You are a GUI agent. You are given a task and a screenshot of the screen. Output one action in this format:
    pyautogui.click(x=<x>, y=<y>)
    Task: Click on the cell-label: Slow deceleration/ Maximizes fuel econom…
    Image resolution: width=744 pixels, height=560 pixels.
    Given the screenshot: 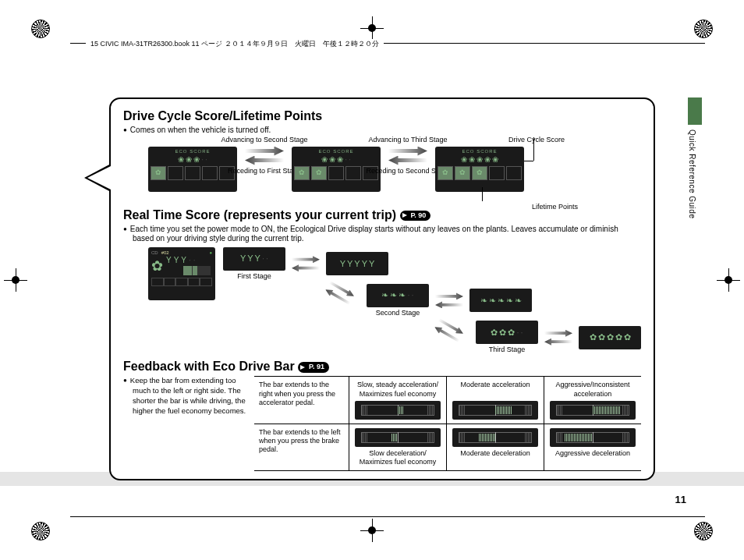 What is the action you would take?
    pyautogui.click(x=398, y=459)
    